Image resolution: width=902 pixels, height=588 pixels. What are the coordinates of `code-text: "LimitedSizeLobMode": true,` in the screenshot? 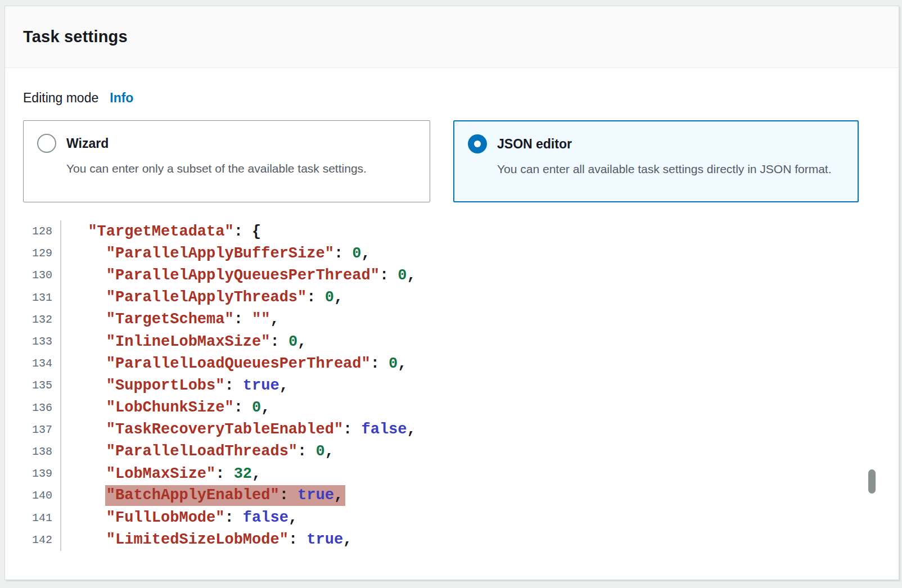 It's located at (207, 540).